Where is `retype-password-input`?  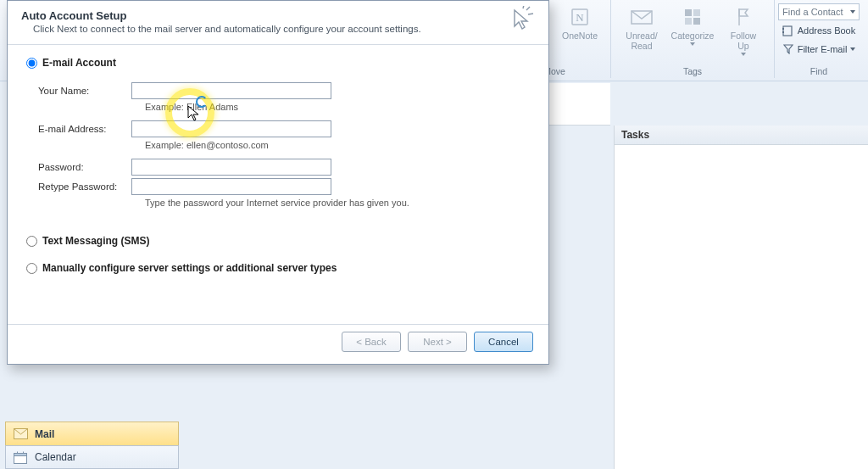 retype-password-input is located at coordinates (231, 187).